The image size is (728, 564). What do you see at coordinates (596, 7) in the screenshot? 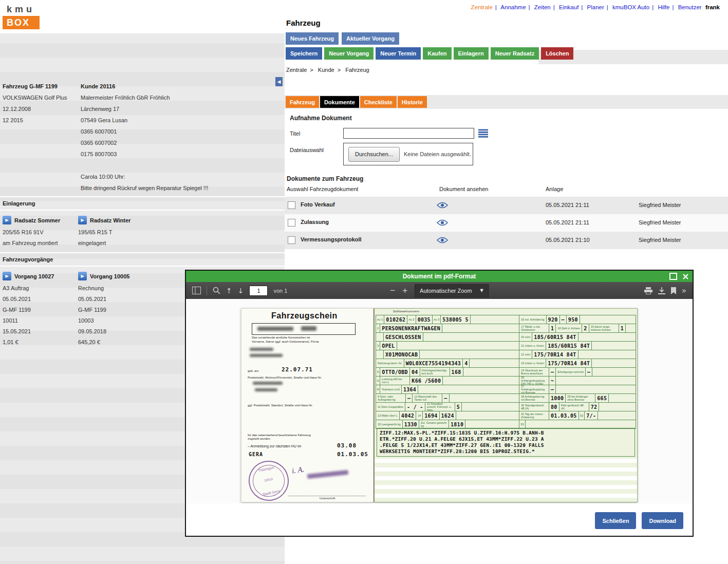
I see `nav-planer: Planer` at bounding box center [596, 7].